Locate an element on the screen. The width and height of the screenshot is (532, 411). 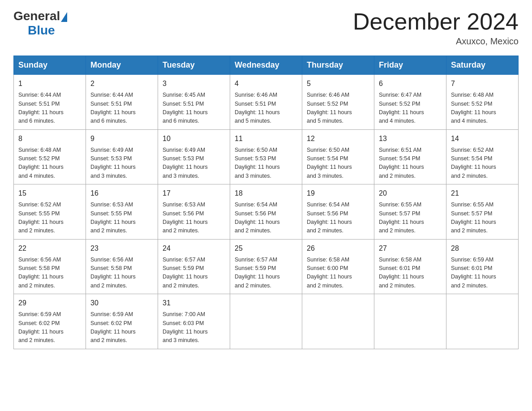
day-cell-11: 11Sunrise: 6:50 AMSunset: 5:53 PMDayligh… is located at coordinates (266, 157).